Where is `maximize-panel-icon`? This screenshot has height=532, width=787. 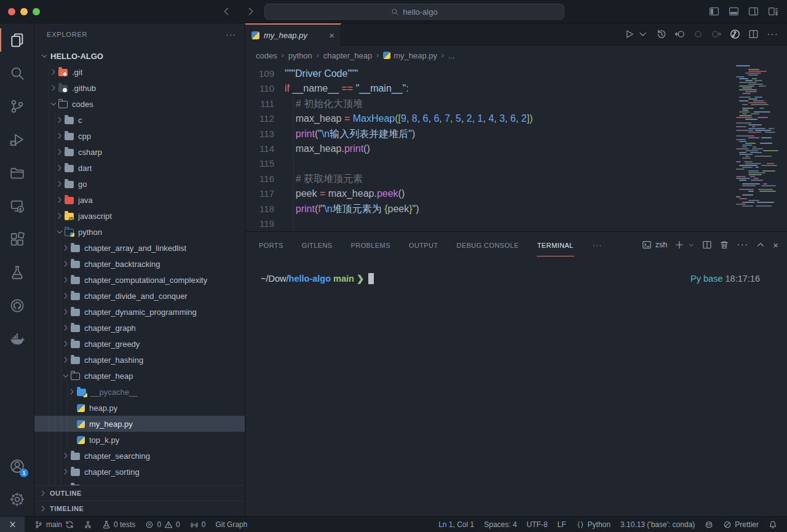 maximize-panel-icon is located at coordinates (761, 245).